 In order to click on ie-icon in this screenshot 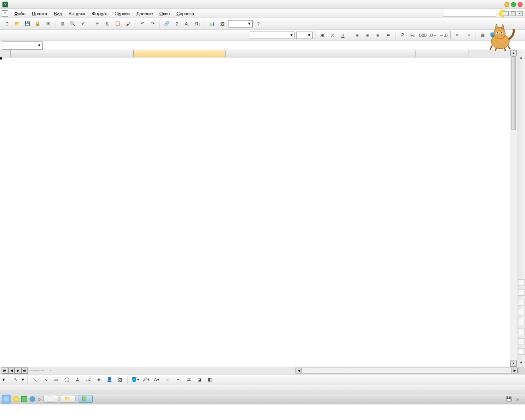, I will do `click(32, 399)`.